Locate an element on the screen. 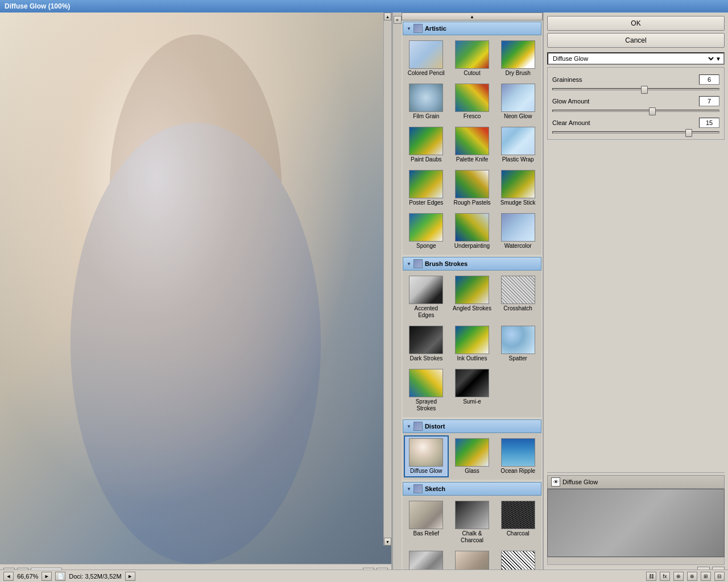  category-header-brush-strokes: ▼ Brush Strokes is located at coordinates (472, 264).